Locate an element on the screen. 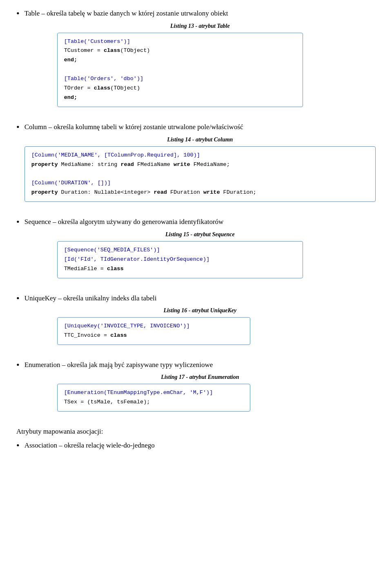  code-line: [Column('MEDIA_NAME', [TColumnProp.Requi… is located at coordinates (116, 155).